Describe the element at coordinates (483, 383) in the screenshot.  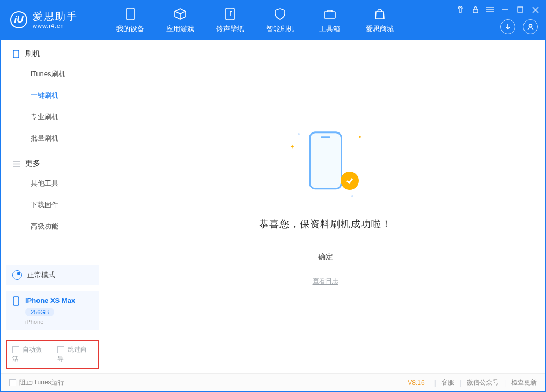
I see `wechat-link: 微信公众号` at that location.